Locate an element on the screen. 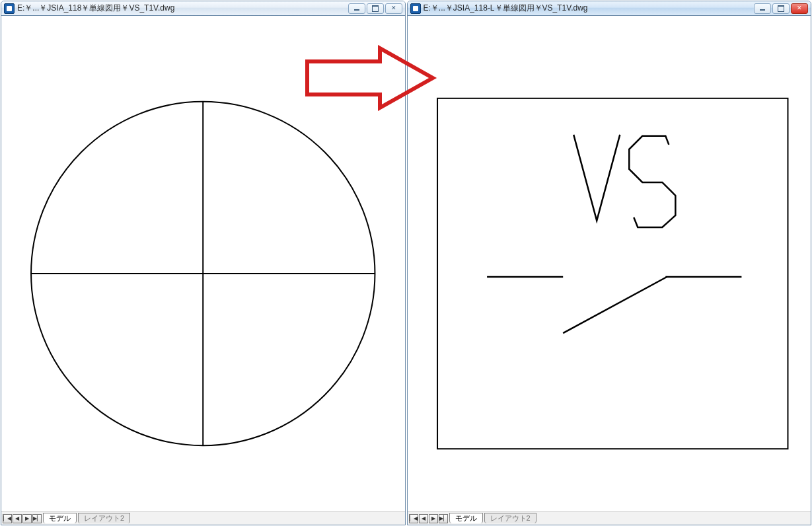 This screenshot has height=526, width=812. titlebar-left: E:￥...￥JSIA_118￥単線図用￥VS_T1V.dwg is located at coordinates (203, 9).